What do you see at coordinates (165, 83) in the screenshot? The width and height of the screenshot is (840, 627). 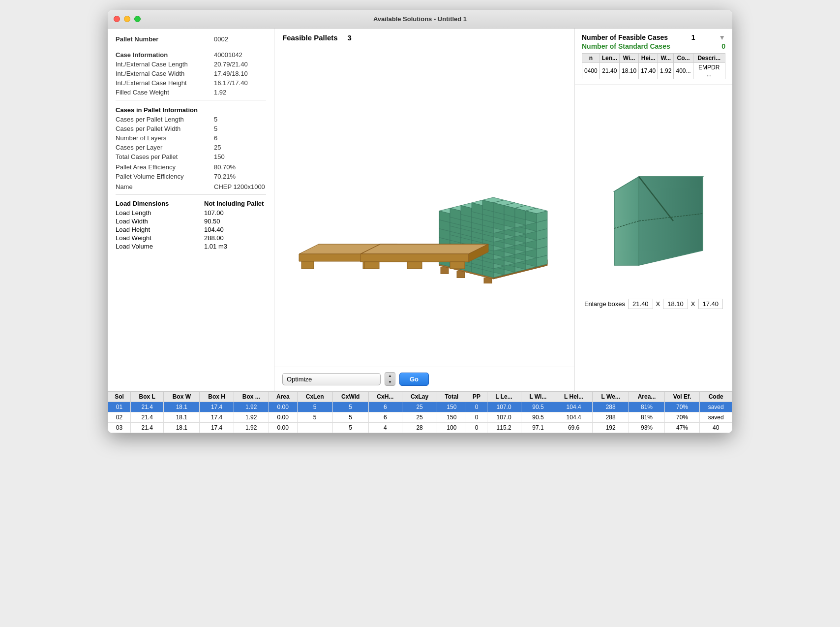 I see `int-ext-height-label: Int./External Case Height` at bounding box center [165, 83].